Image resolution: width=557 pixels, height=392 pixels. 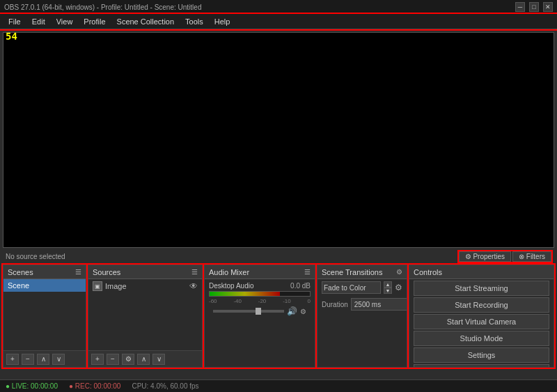 What do you see at coordinates (482, 272) in the screenshot?
I see `controls-header: Controls` at bounding box center [482, 272].